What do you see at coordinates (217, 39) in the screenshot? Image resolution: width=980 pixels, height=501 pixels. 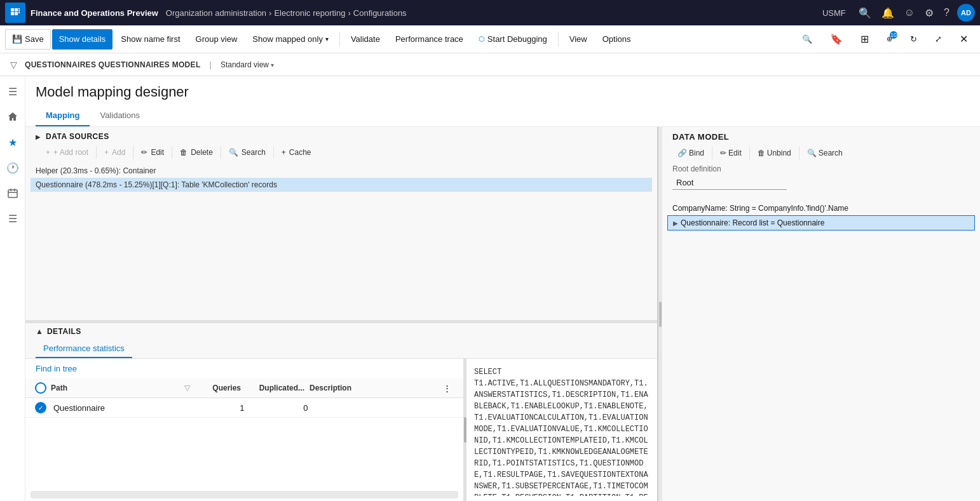 I see `group-view-button: Group view` at bounding box center [217, 39].